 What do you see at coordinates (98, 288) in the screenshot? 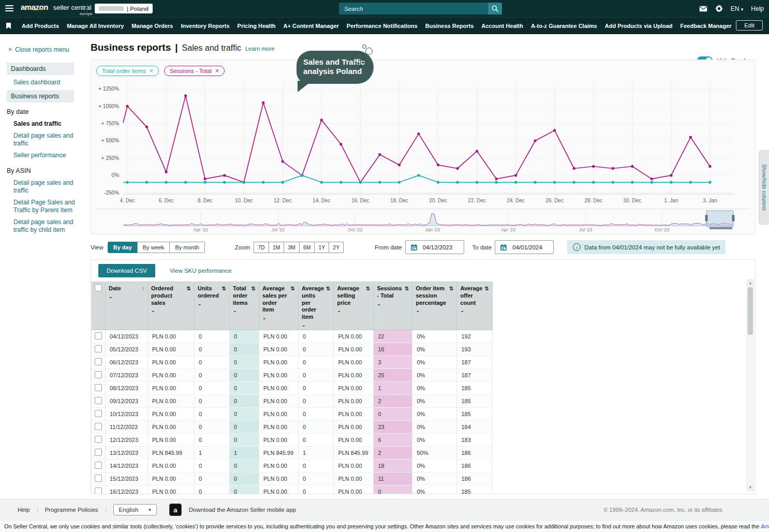
I see `select-all-checkbox` at bounding box center [98, 288].